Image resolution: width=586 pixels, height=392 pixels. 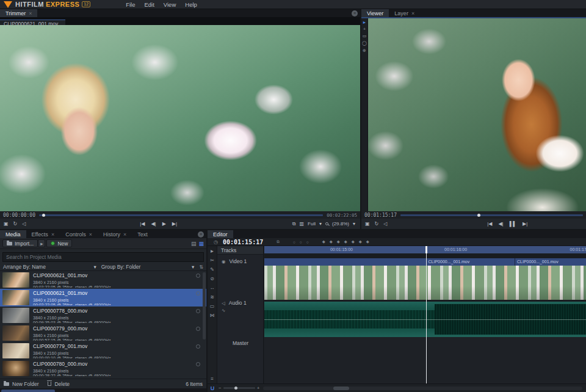 I want to click on audio-clip-waveform, so click(x=425, y=319).